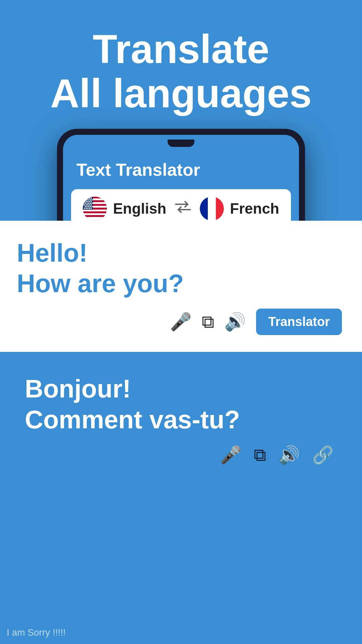 This screenshot has height=644, width=362. I want to click on target-language-name: French, so click(255, 209).